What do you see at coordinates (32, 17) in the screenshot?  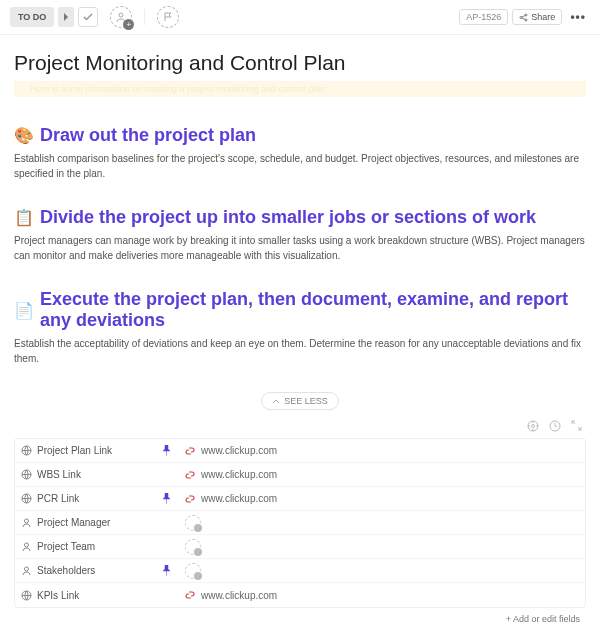 I see `status-label: TO DO` at bounding box center [32, 17].